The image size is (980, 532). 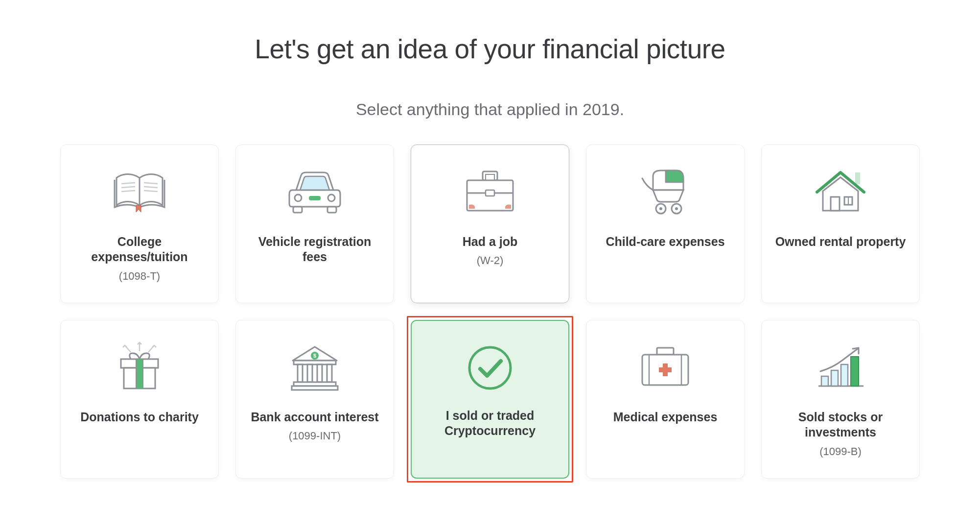 What do you see at coordinates (315, 192) in the screenshot?
I see `car-icon` at bounding box center [315, 192].